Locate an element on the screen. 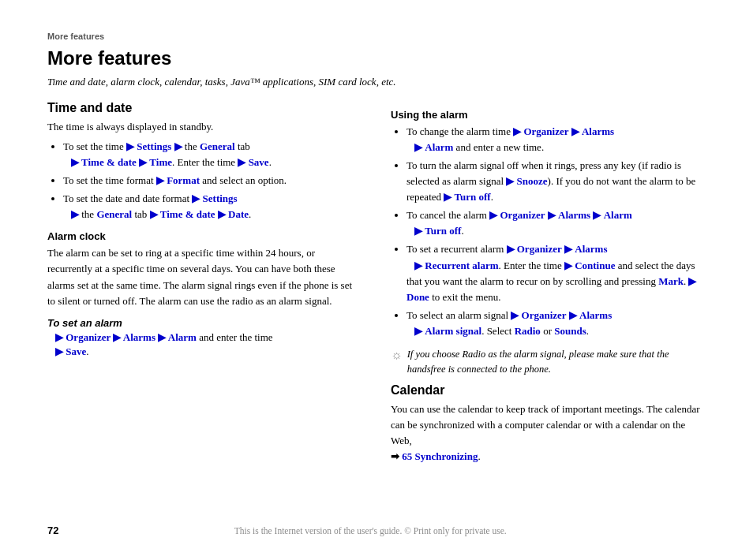 The height and width of the screenshot is (560, 753). list-item: To change the alarm time ▶ Organizer ▶ A… is located at coordinates (556, 140).